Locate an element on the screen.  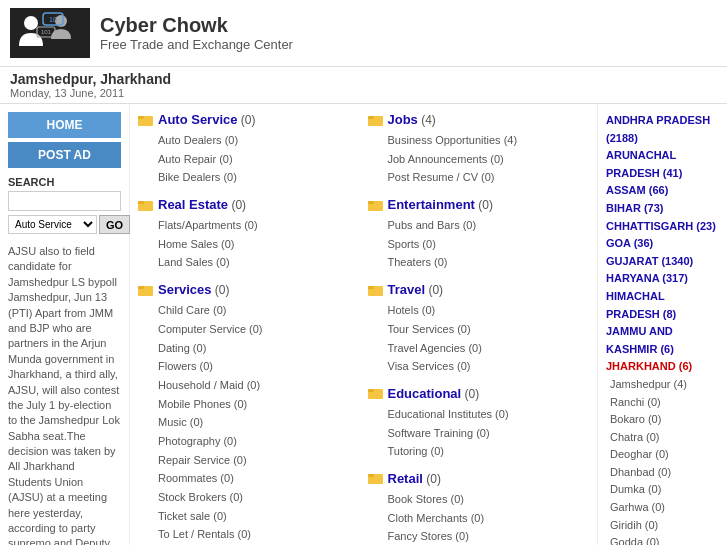
svg-text: 101 is located at coordinates (46, 32).